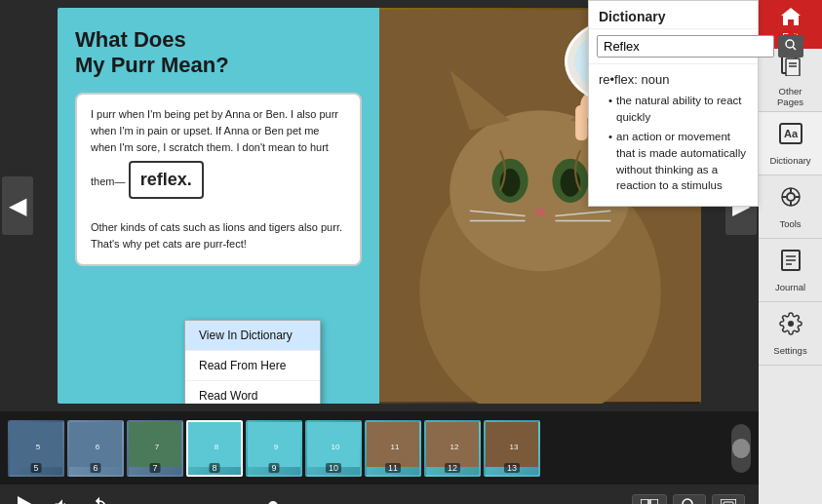  Describe the element at coordinates (39, 446) in the screenshot. I see `svg-text: 5` at that location.